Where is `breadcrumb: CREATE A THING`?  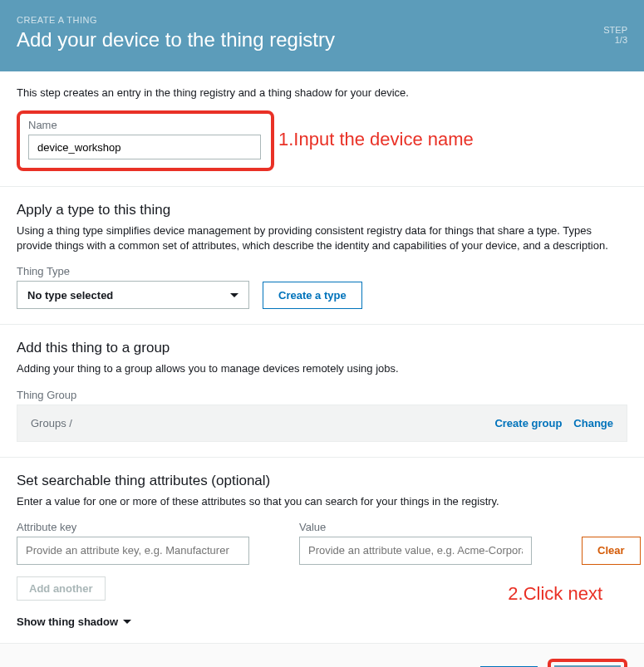 breadcrumb: CREATE A THING is located at coordinates (322, 20).